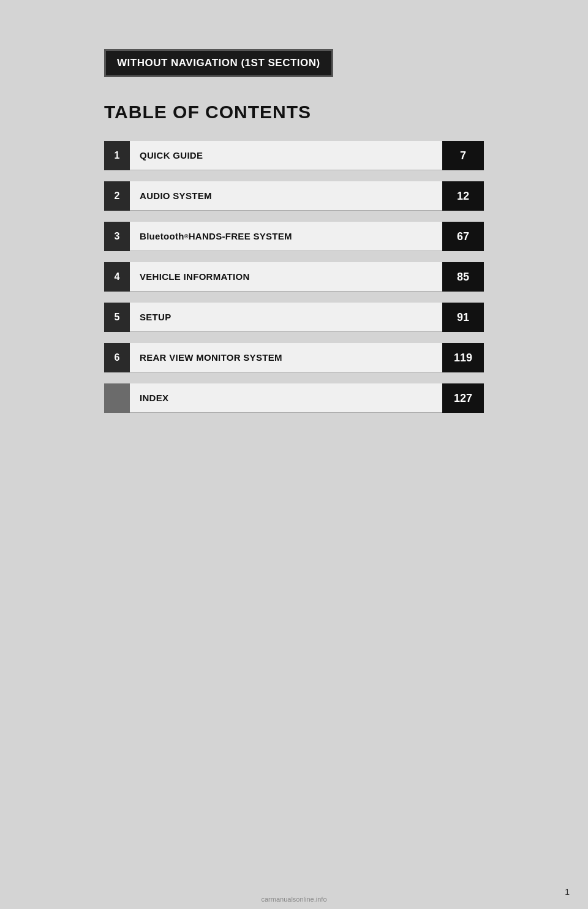 This screenshot has width=588, height=909. Describe the element at coordinates (117, 196) in the screenshot. I see `entry-number-2: 2` at that location.